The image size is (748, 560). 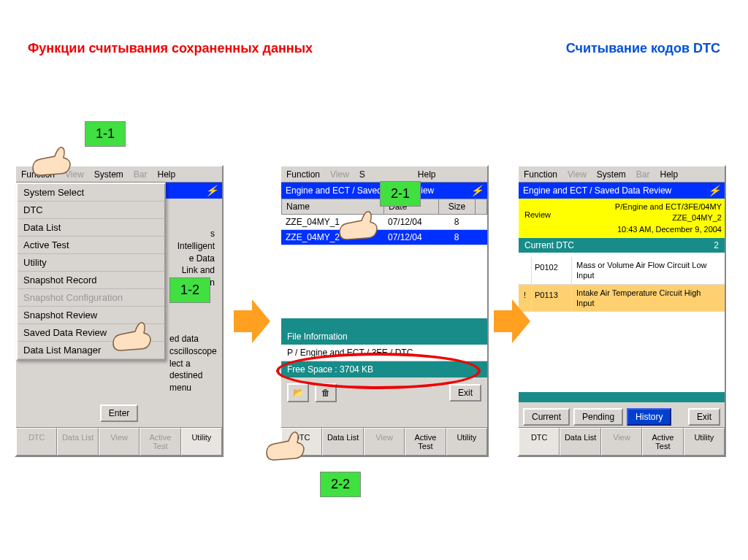 What do you see at coordinates (457, 207) in the screenshot?
I see `col-size: Size` at bounding box center [457, 207].